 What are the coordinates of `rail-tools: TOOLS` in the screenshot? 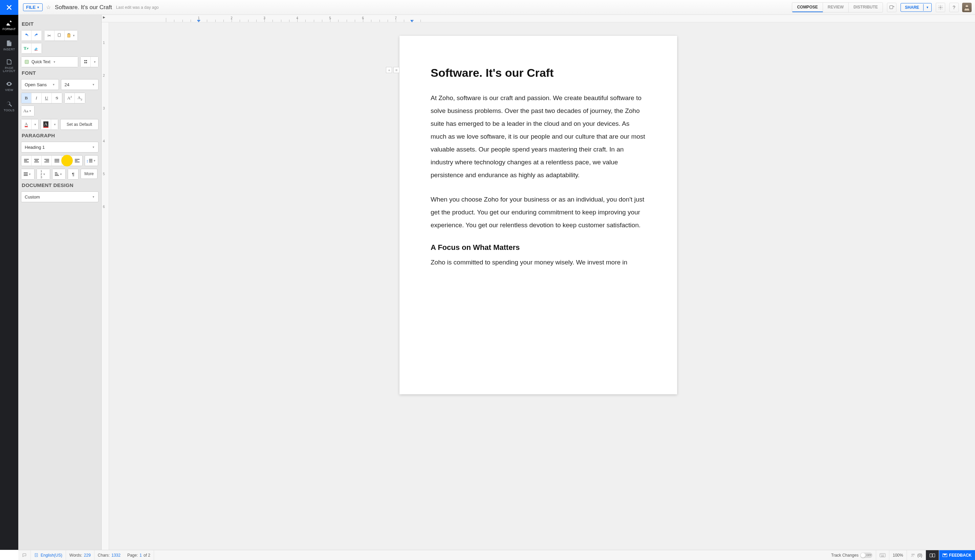 It's located at (9, 106).